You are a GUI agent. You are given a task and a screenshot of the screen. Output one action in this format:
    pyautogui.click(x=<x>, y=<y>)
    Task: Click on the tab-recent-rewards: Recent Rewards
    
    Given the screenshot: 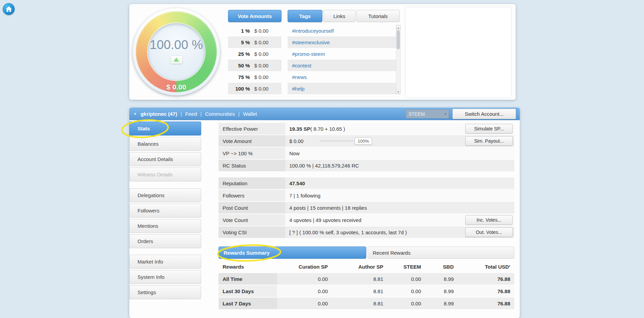 What is the action you would take?
    pyautogui.click(x=441, y=253)
    